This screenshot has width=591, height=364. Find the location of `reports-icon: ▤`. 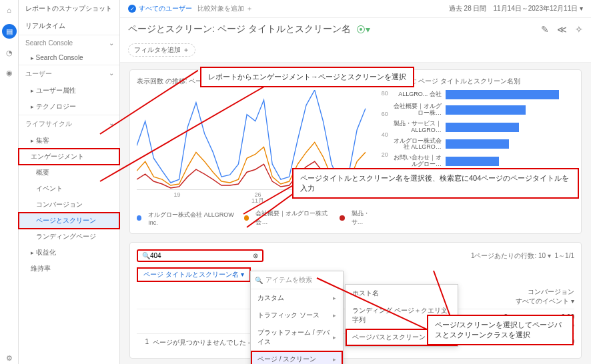

reports-icon: ▤ is located at coordinates (9, 31).